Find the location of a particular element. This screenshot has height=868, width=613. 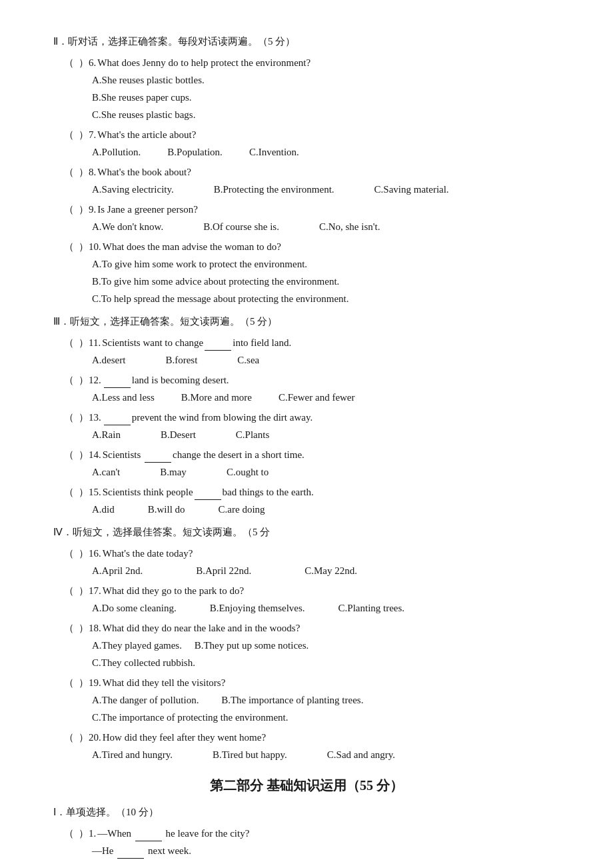

q10-bracket: （ is located at coordinates (69, 247).